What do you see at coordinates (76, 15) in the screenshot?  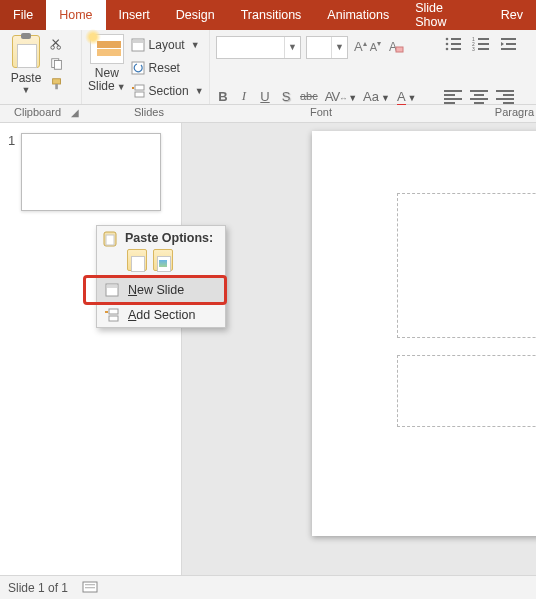 I see `tab-home: Home` at bounding box center [76, 15].